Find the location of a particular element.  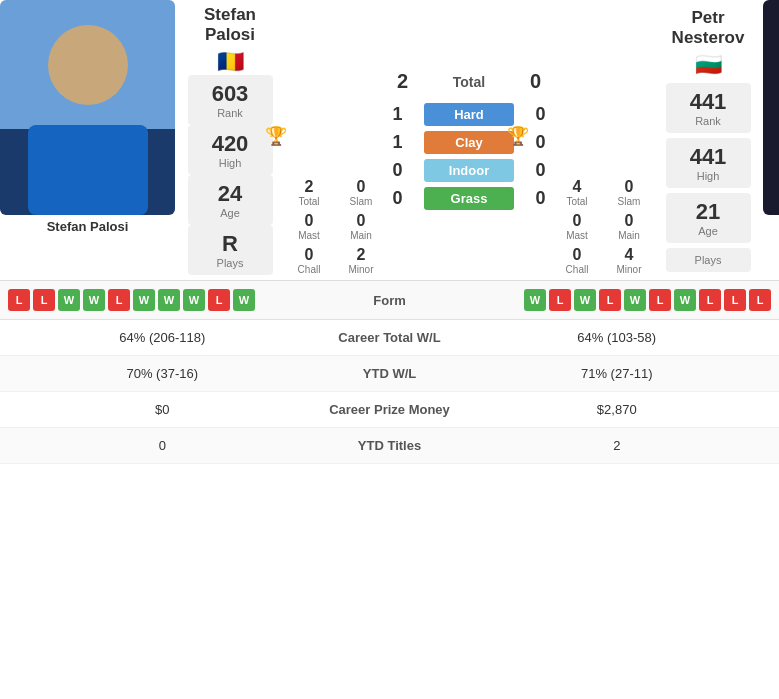

player1-rank-lbl: Rank is located at coordinates (230, 113).